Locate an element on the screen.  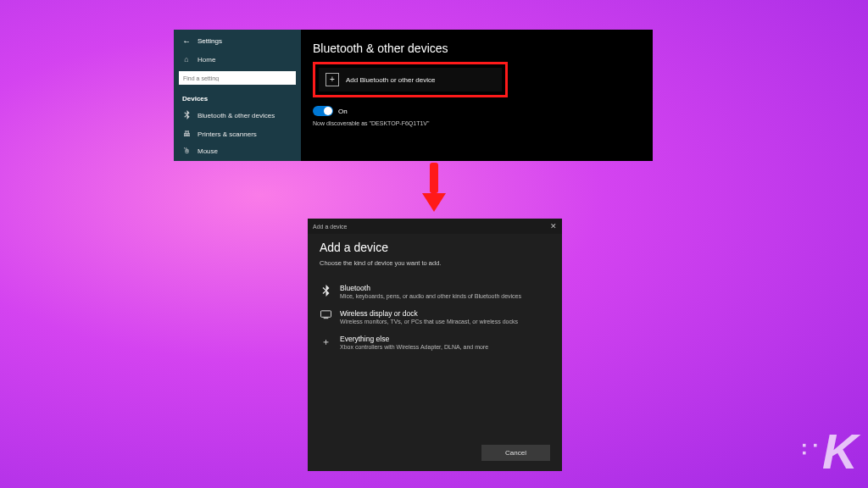
sidebar-item-home: ⌂ Home is located at coordinates (237, 59).